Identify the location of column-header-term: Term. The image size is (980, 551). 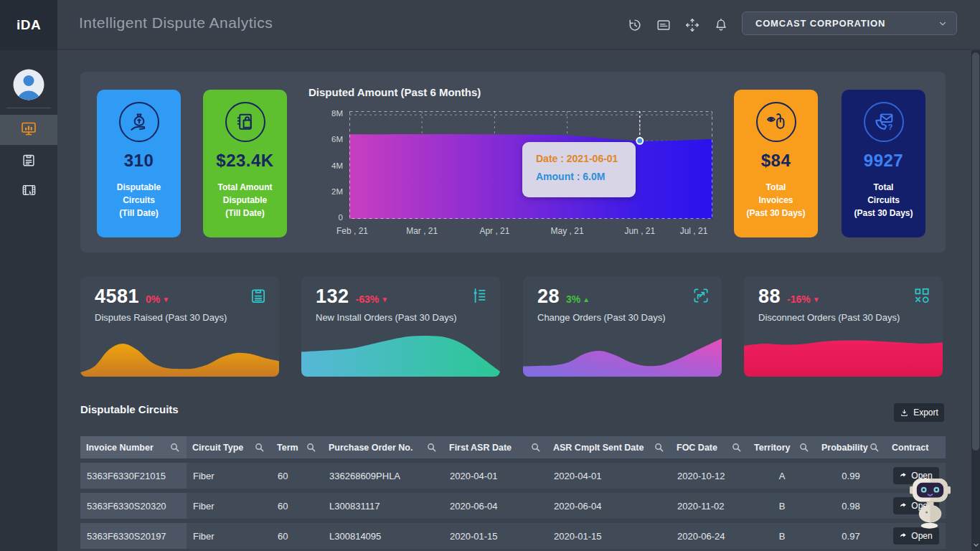
(297, 448).